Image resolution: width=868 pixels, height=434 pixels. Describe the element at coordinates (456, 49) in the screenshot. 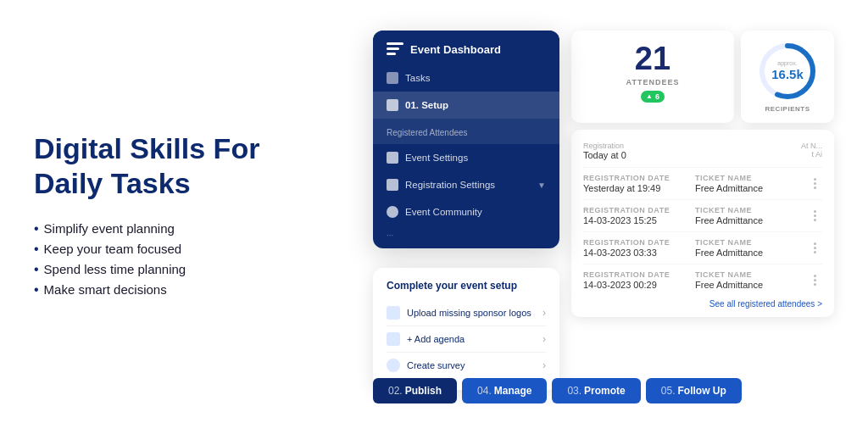

I see `dashboard-title: Event Dashboard` at that location.